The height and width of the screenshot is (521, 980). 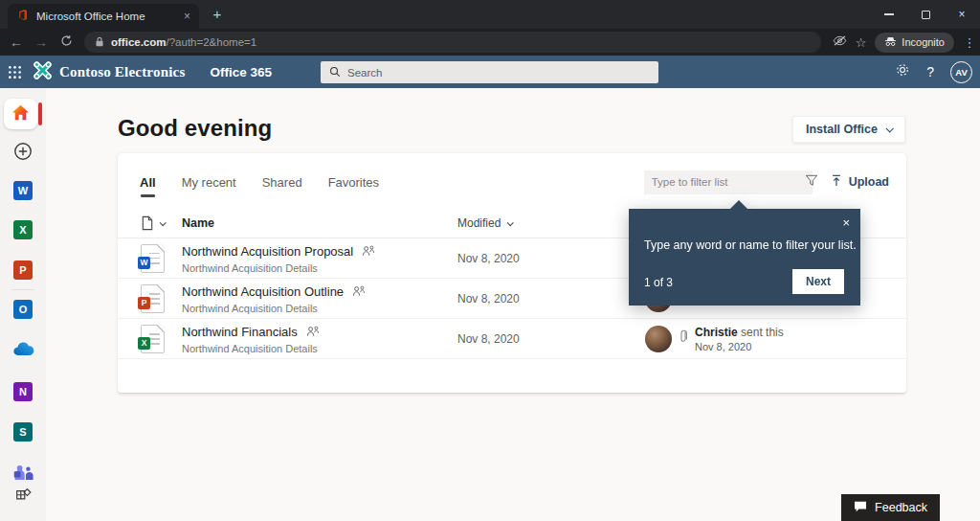 I want to click on password-eye-off-icon, so click(x=840, y=42).